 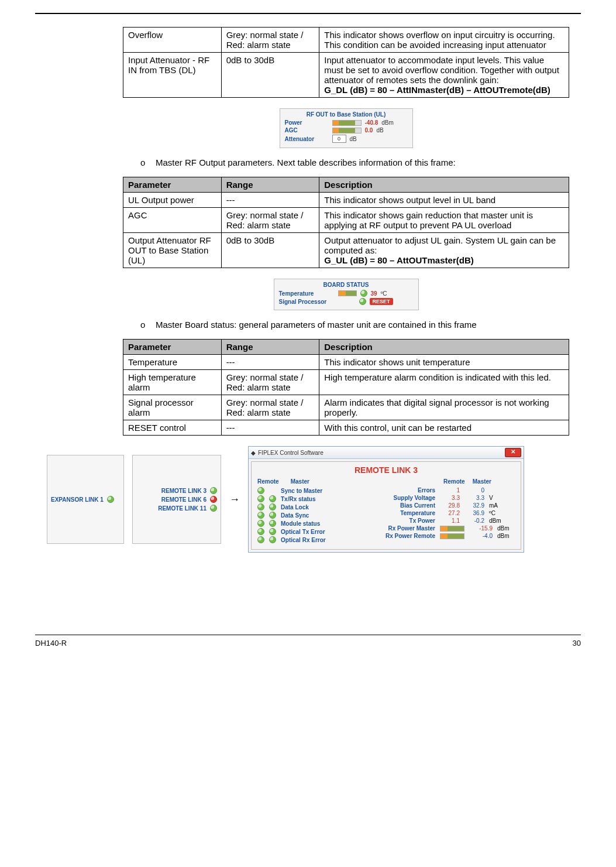 I want to click on col-header-master: Master, so click(x=481, y=481).